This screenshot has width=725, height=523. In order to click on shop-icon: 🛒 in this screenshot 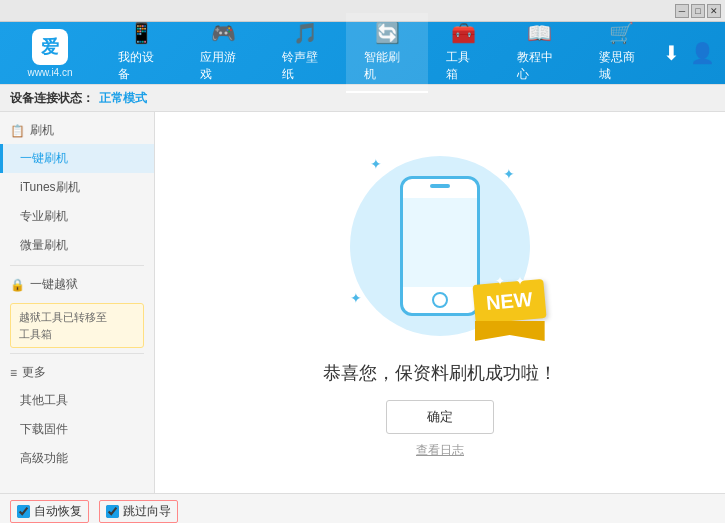, I will do `click(622, 33)`.